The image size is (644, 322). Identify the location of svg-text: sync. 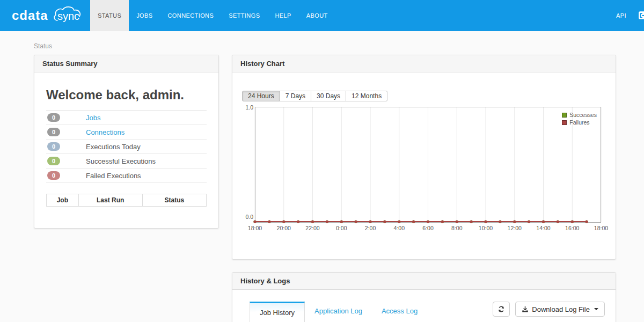
(69, 16).